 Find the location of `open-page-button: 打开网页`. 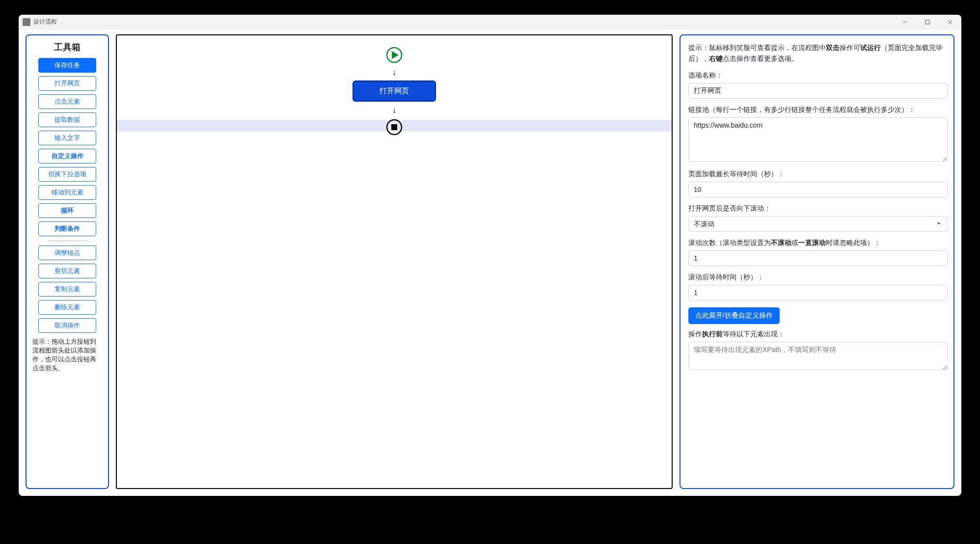

open-page-button: 打开网页 is located at coordinates (67, 83).